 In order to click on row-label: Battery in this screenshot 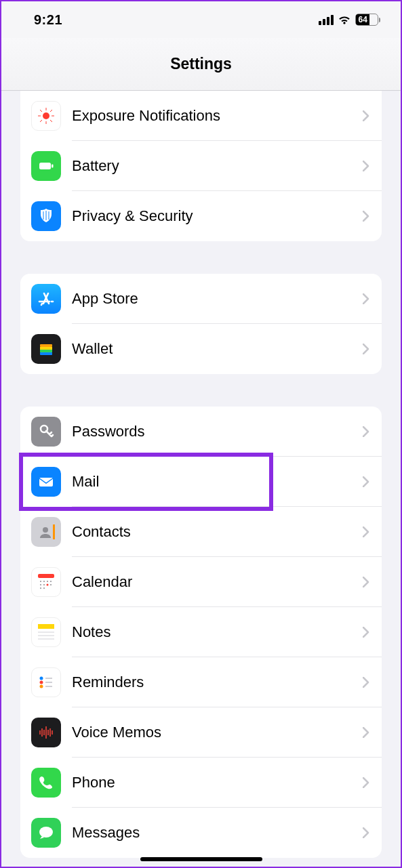, I will do `click(217, 166)`.